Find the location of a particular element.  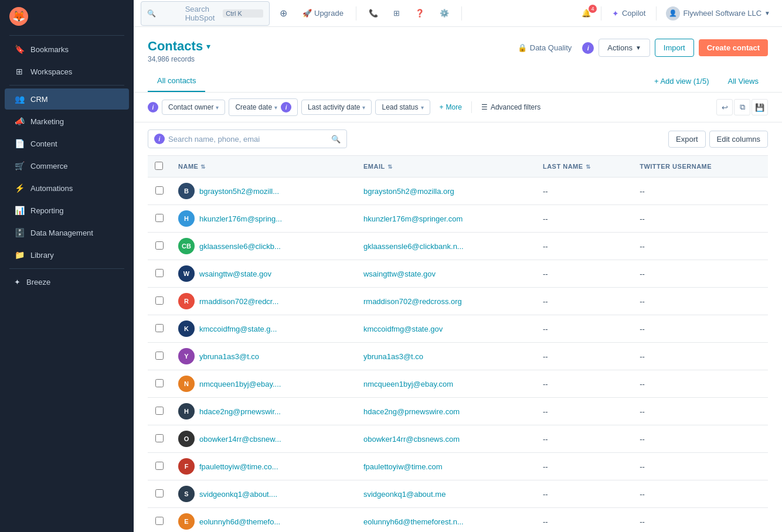

contact-email-link: ybruna1as3@t.co is located at coordinates (393, 356).